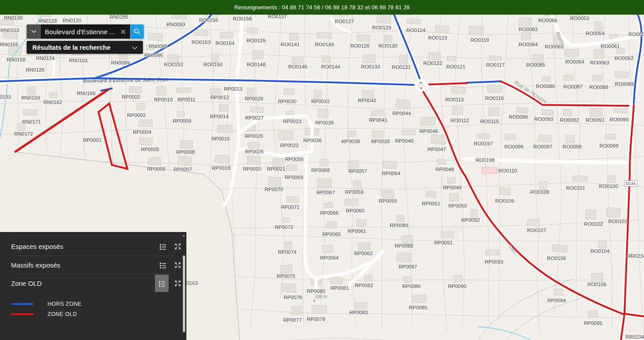 Image resolution: width=644 pixels, height=340 pixels. What do you see at coordinates (85, 32) in the screenshot?
I see `search-widget` at bounding box center [85, 32].